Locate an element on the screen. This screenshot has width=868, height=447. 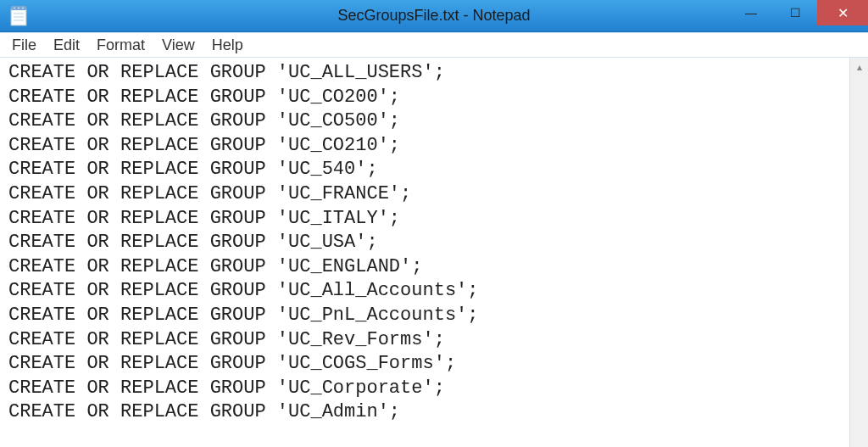
notepad-icon is located at coordinates (19, 16).